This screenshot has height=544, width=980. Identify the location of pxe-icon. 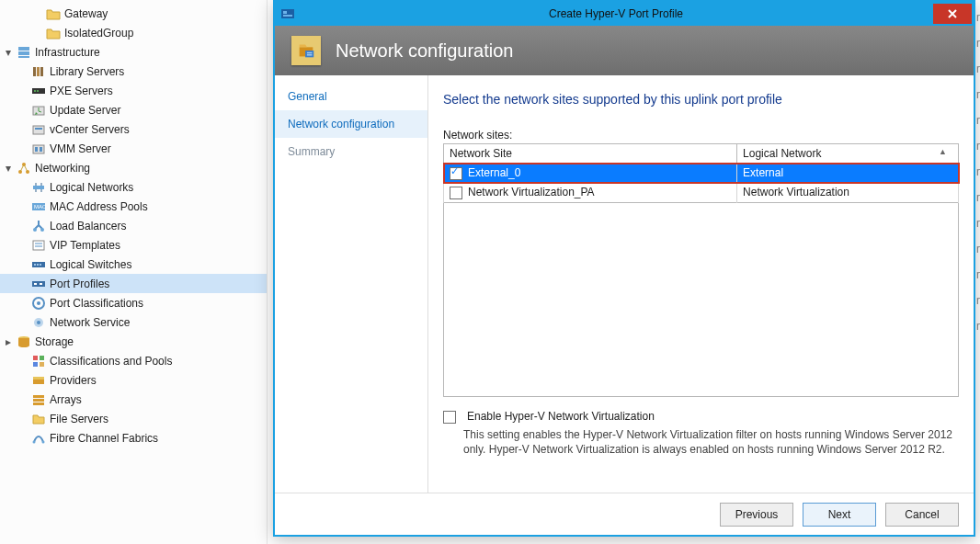
(39, 91).